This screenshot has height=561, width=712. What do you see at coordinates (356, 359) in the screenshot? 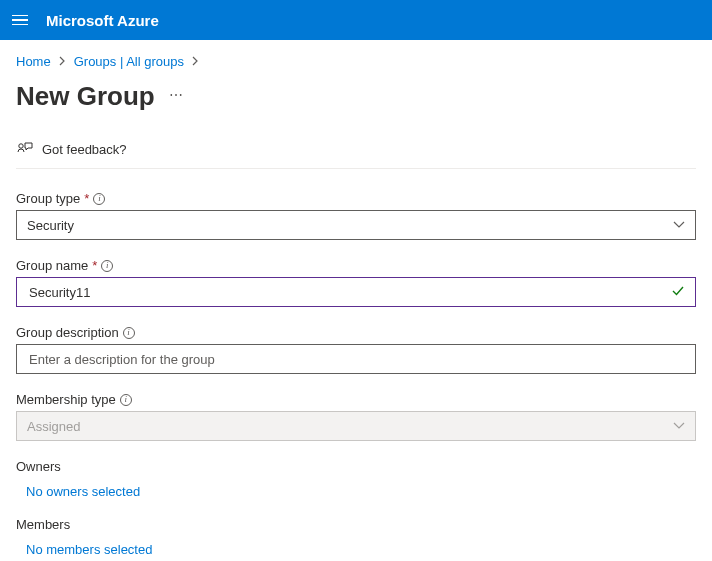
I see `group-description-input-wrap` at bounding box center [356, 359].